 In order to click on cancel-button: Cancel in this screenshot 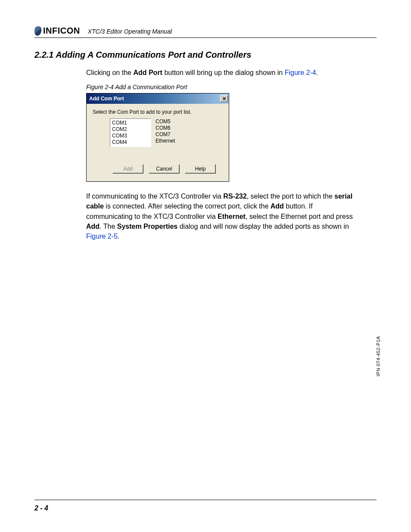, I will do `click(164, 169)`.